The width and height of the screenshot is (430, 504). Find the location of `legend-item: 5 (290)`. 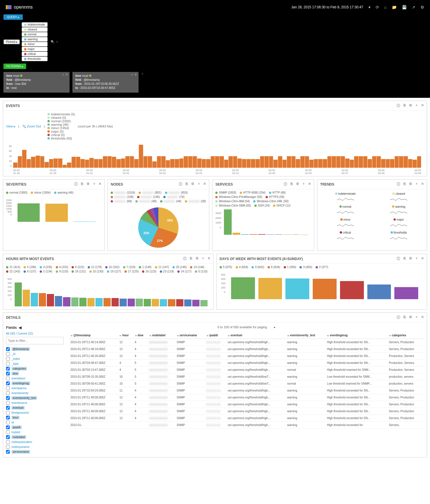

legend-item: 5 (290) is located at coordinates (30, 267).